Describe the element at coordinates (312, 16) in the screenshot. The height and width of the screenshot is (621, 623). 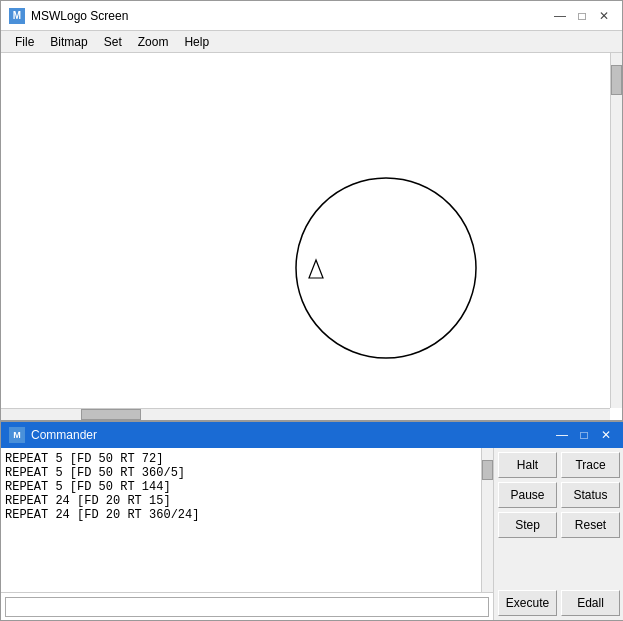
I see `title-bar: M MSWLogo Screen — □ ✕` at that location.